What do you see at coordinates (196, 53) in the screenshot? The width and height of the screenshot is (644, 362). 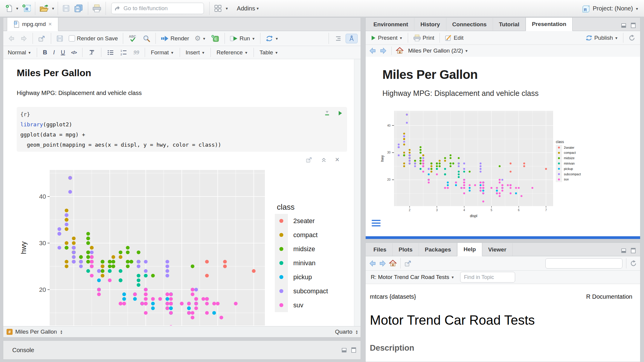 I see `insert-menu: Insert ▾` at bounding box center [196, 53].